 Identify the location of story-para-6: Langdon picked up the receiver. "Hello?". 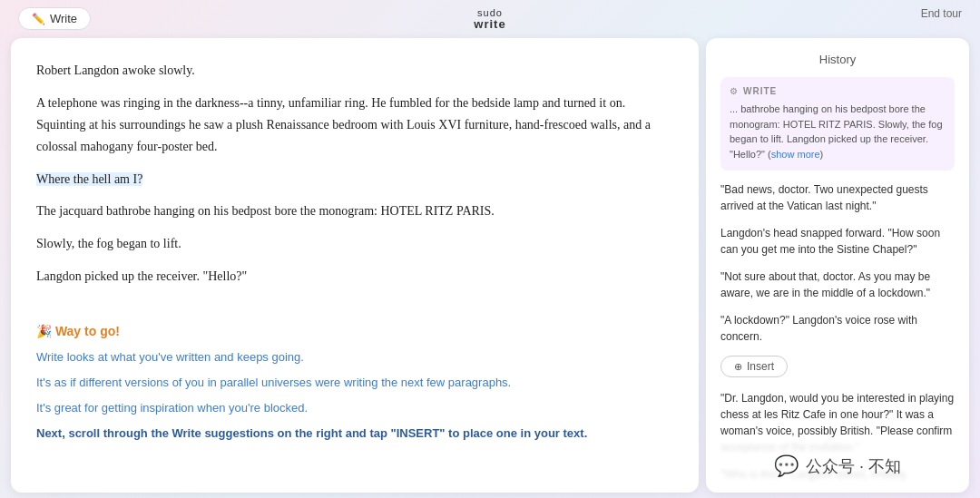
(355, 277).